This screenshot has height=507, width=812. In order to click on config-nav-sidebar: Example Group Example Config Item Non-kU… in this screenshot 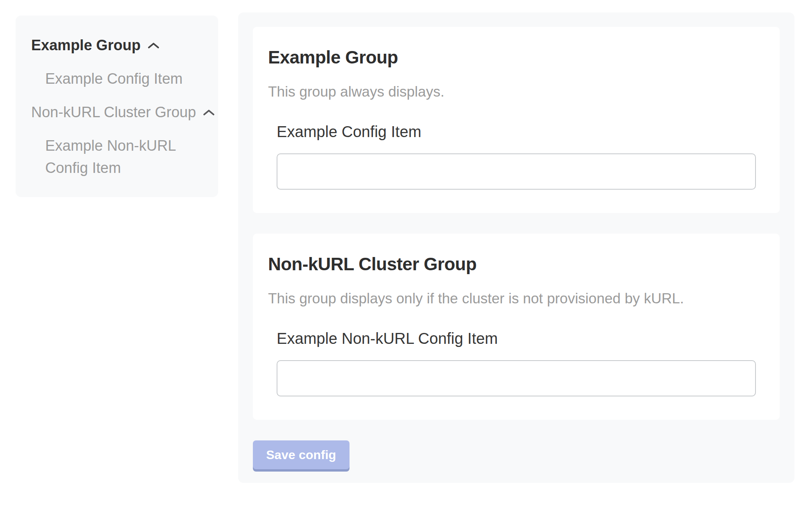, I will do `click(117, 106)`.